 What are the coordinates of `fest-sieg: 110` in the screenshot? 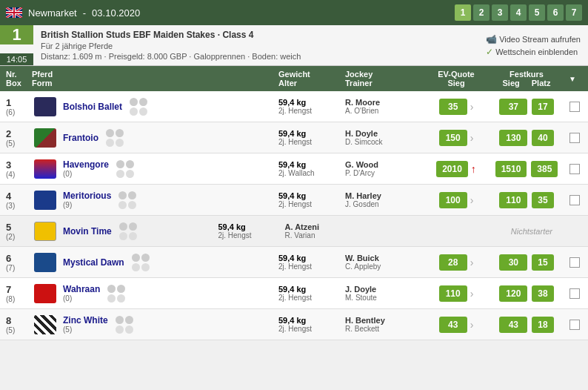 It's located at (513, 200).